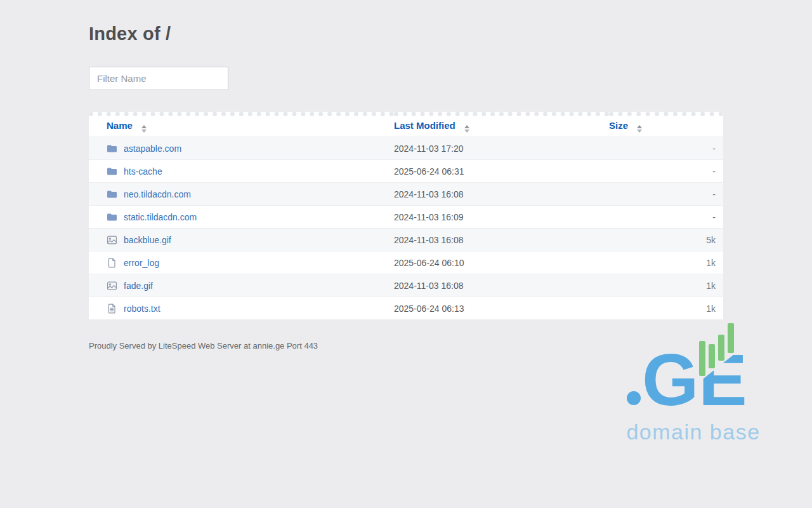  I want to click on logo-letter-g: G, so click(670, 380).